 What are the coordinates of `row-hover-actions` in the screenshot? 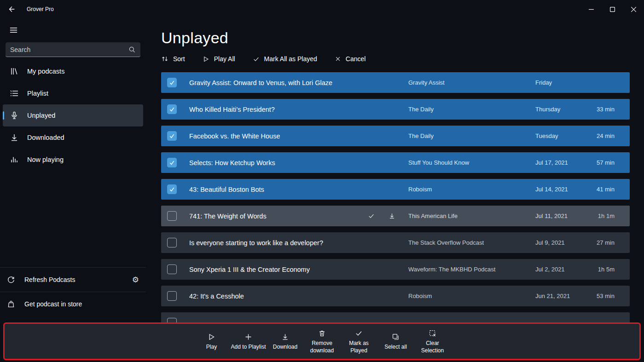 It's located at (382, 216).